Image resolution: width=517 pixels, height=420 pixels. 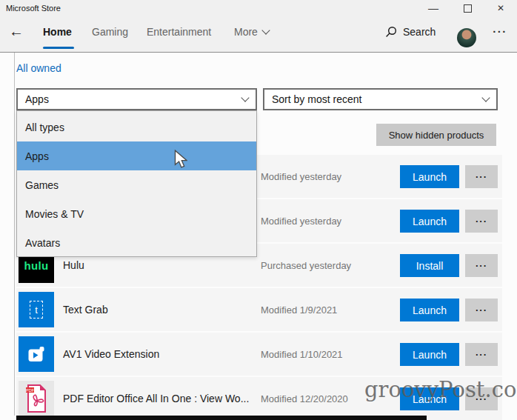 What do you see at coordinates (36, 399) in the screenshot?
I see `pdf-document-icon: PDF` at bounding box center [36, 399].